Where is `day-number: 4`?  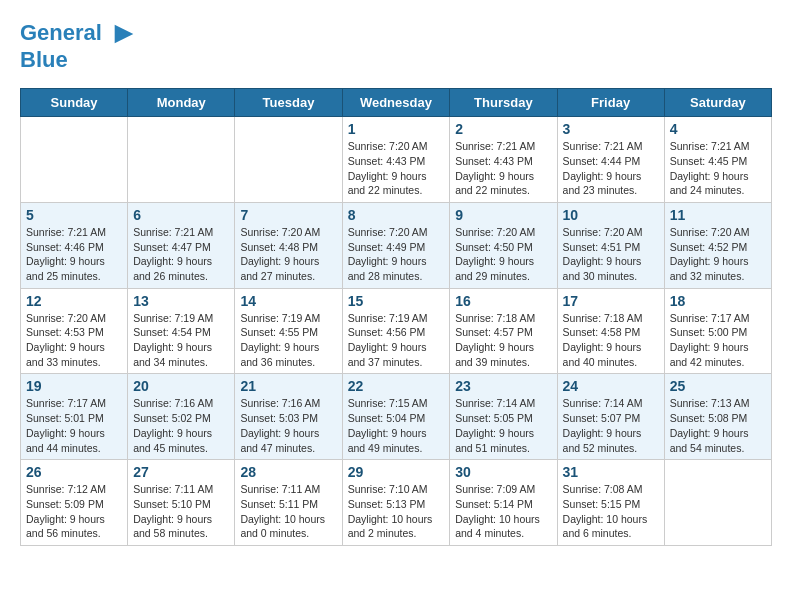 day-number: 4 is located at coordinates (718, 129).